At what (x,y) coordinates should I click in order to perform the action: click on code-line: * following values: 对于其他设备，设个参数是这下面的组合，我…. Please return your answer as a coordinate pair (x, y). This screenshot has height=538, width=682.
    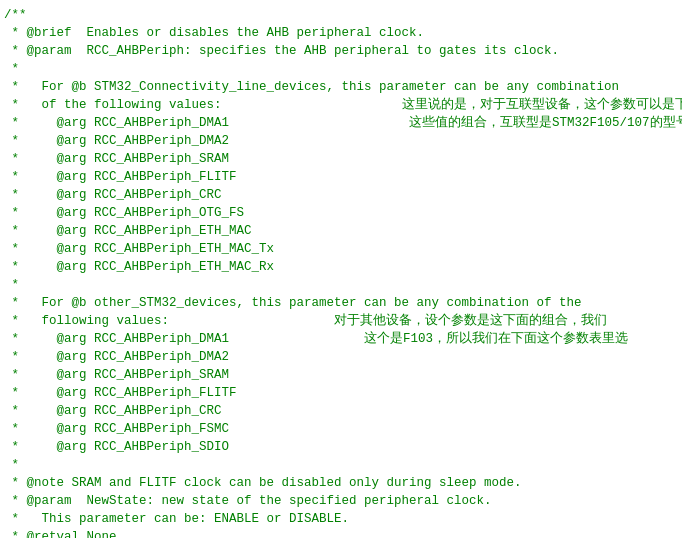
    Looking at the image, I should click on (341, 321).